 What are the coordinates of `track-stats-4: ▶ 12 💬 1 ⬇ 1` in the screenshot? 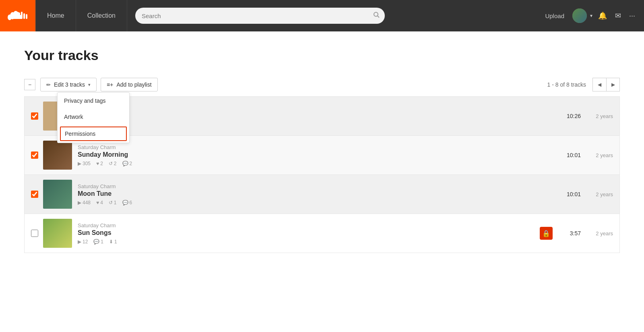 It's located at (309, 242).